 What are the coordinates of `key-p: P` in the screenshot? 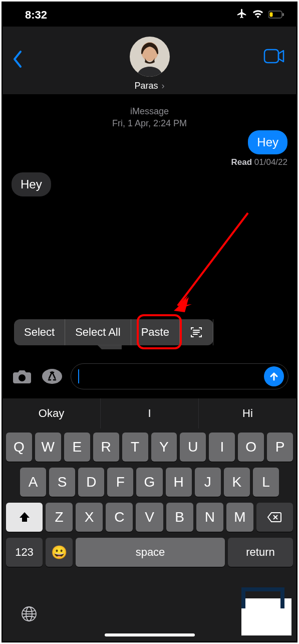 It's located at (280, 447).